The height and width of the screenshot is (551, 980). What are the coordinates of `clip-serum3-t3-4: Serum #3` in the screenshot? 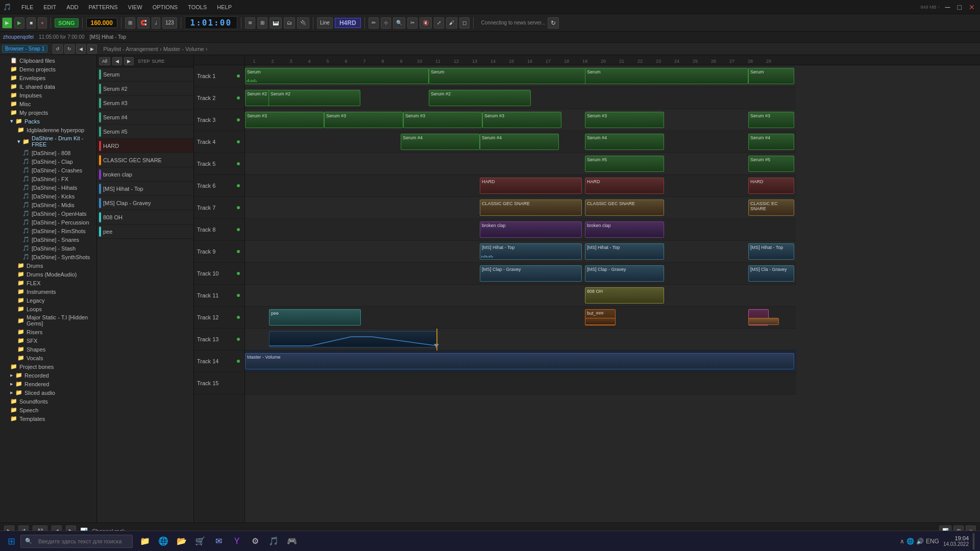 It's located at (522, 120).